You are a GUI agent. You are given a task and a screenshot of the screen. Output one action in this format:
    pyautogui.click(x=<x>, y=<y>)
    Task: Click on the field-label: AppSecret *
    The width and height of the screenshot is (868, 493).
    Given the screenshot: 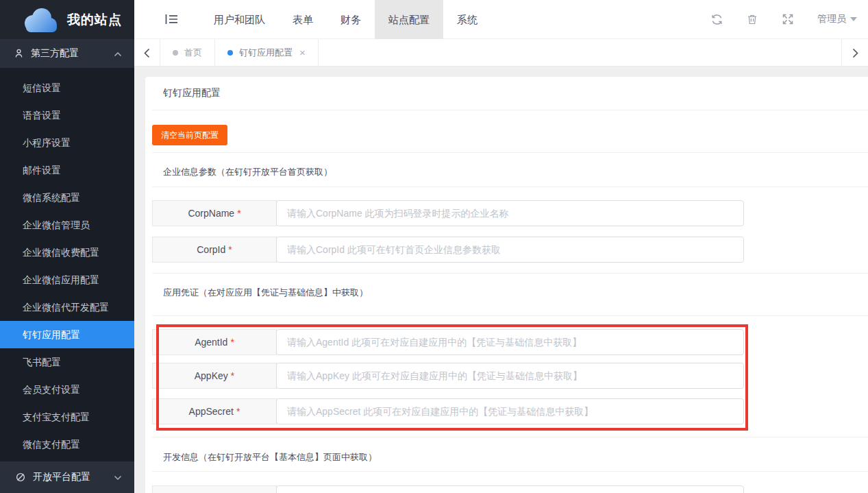 What is the action you would take?
    pyautogui.click(x=214, y=411)
    